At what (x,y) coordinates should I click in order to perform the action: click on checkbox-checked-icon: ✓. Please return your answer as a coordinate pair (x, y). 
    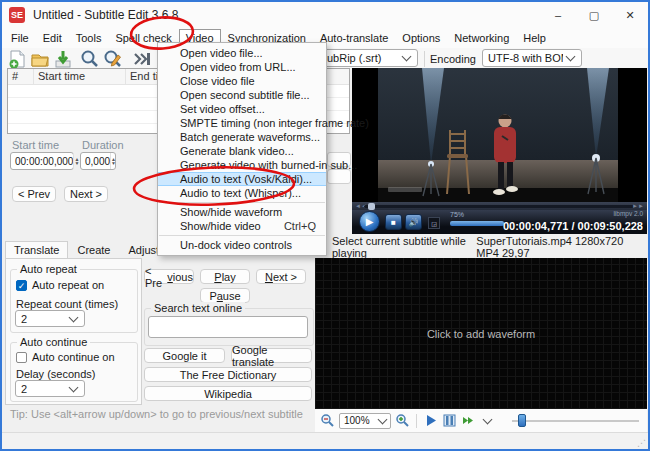
    Looking at the image, I should click on (22, 286).